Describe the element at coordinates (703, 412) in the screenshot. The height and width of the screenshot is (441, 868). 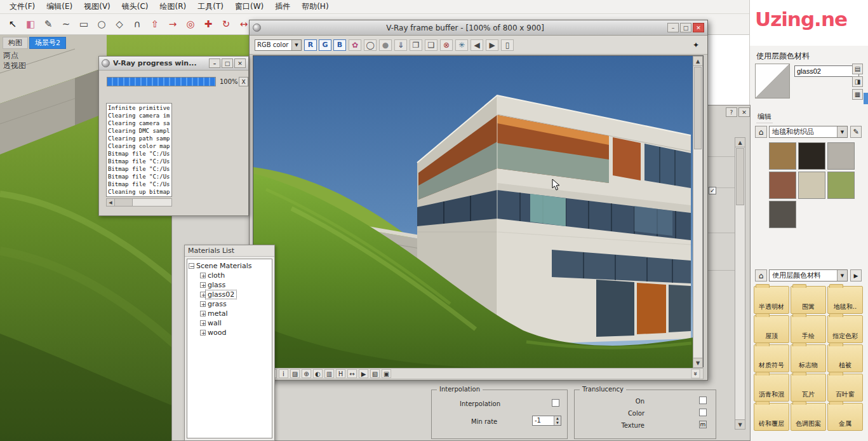
I see `translucency-color-swatch` at that location.